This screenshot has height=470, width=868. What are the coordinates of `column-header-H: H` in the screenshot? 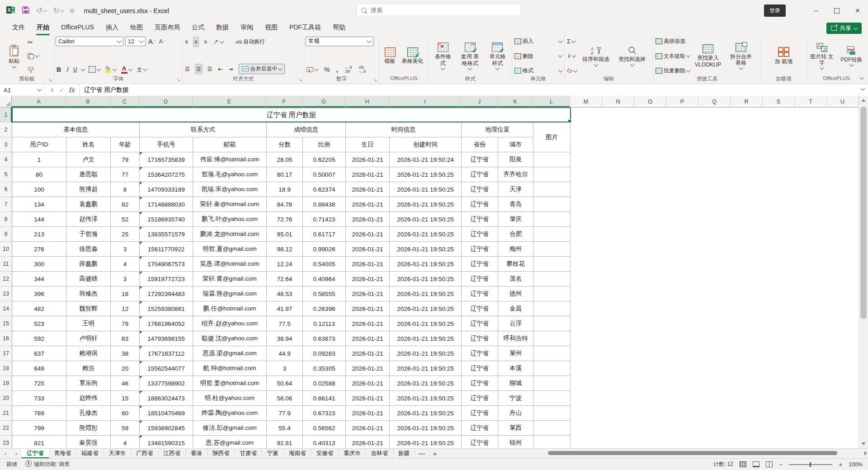 It's located at (367, 101).